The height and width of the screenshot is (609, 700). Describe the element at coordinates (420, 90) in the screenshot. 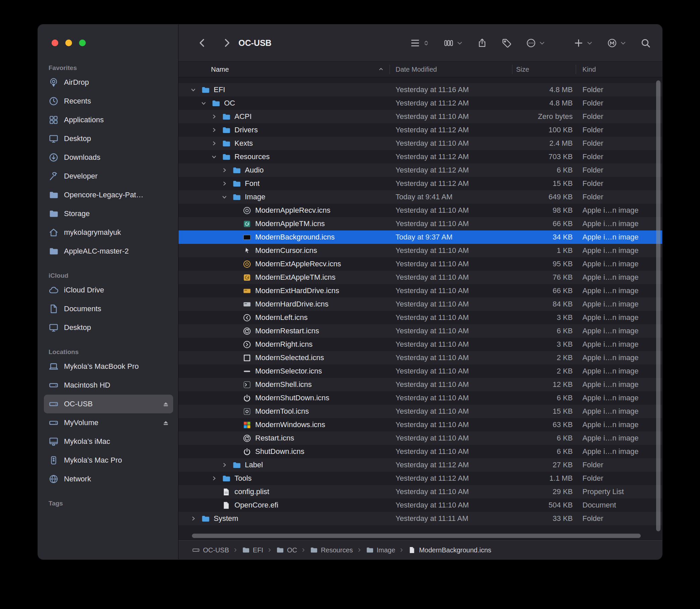

I see `file-row-efi: EFIYesterday at 11:16 AM4.8 MBFolder` at that location.